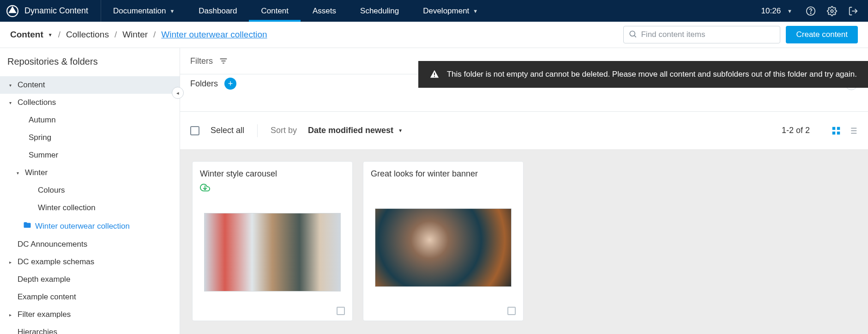 This screenshot has height=334, width=868. What do you see at coordinates (90, 329) in the screenshot?
I see `tree-hierarchies: ▸Hierarchies` at bounding box center [90, 329].